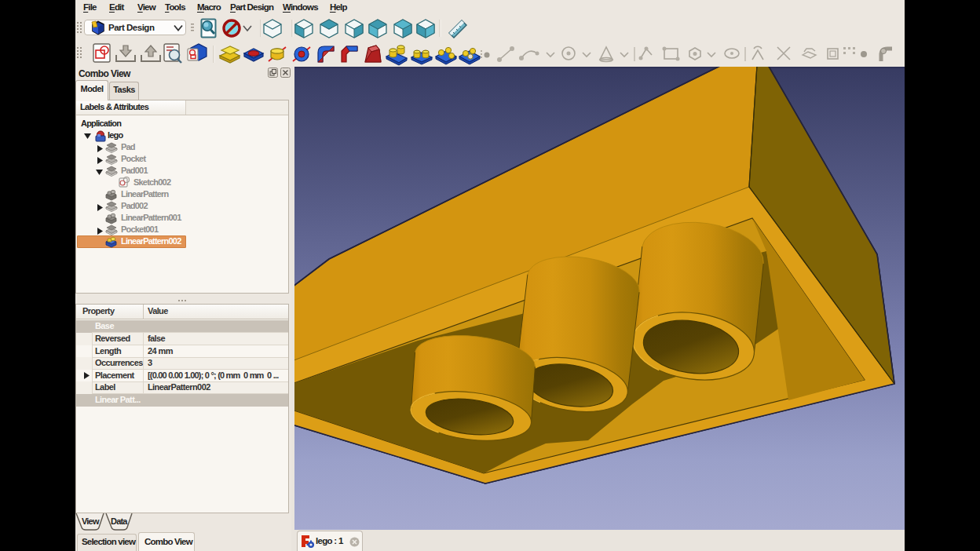  What do you see at coordinates (119, 521) in the screenshot?
I see `svg-text: Data` at bounding box center [119, 521].